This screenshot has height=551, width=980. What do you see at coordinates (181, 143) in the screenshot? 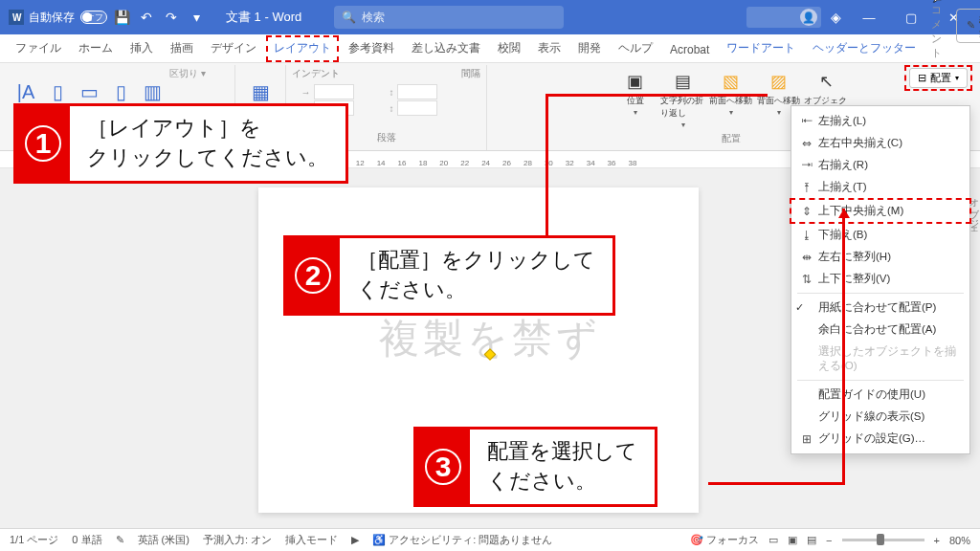
I see `callout-1: 1 ［レイアウト］をクリックしてください。` at bounding box center [181, 143].